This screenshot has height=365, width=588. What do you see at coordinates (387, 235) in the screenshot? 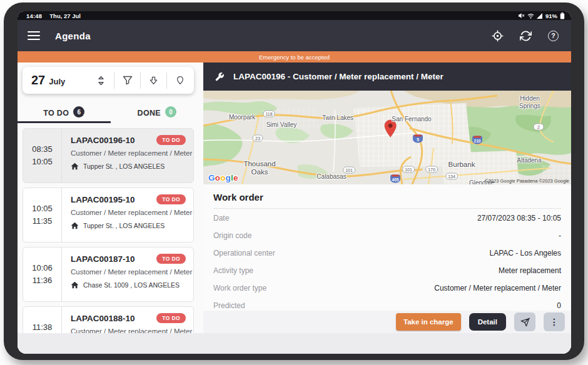
I see `detail-row: Origin code -` at bounding box center [387, 235].